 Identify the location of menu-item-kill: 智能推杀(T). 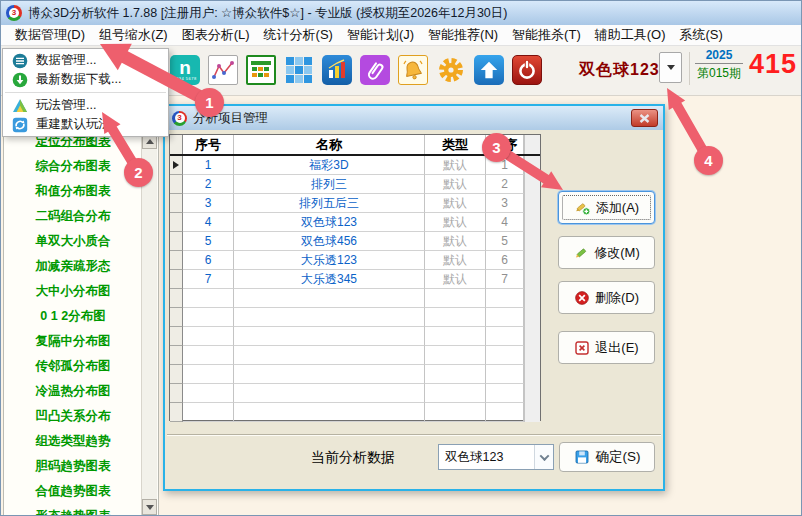
(546, 35).